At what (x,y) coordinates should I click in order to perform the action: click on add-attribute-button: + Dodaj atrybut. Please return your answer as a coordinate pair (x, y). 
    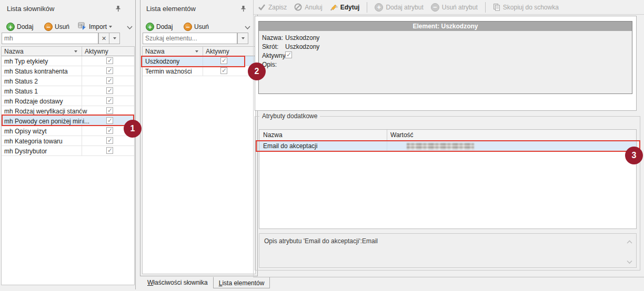
    Looking at the image, I should click on (399, 7).